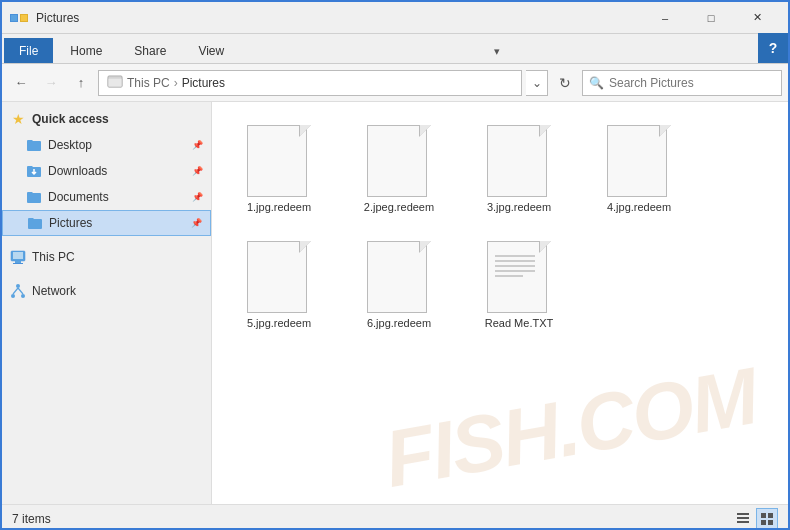  I want to click on window-icon, so click(20, 18).